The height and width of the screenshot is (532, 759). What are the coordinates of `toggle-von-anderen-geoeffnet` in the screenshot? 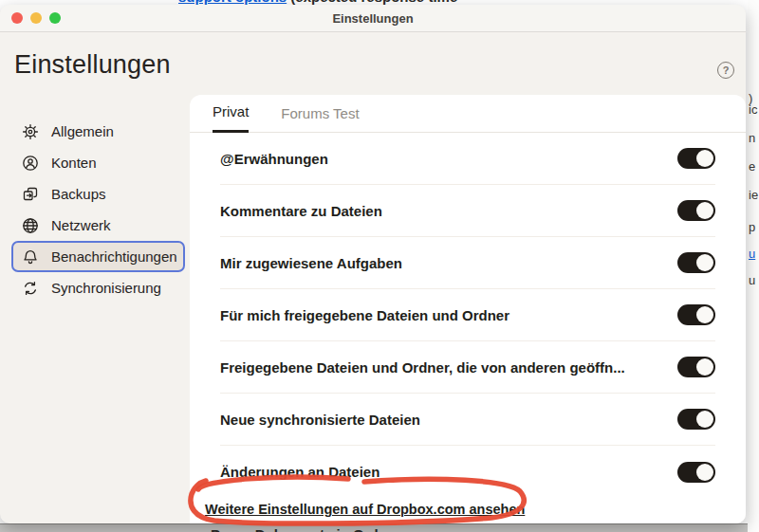 It's located at (696, 367).